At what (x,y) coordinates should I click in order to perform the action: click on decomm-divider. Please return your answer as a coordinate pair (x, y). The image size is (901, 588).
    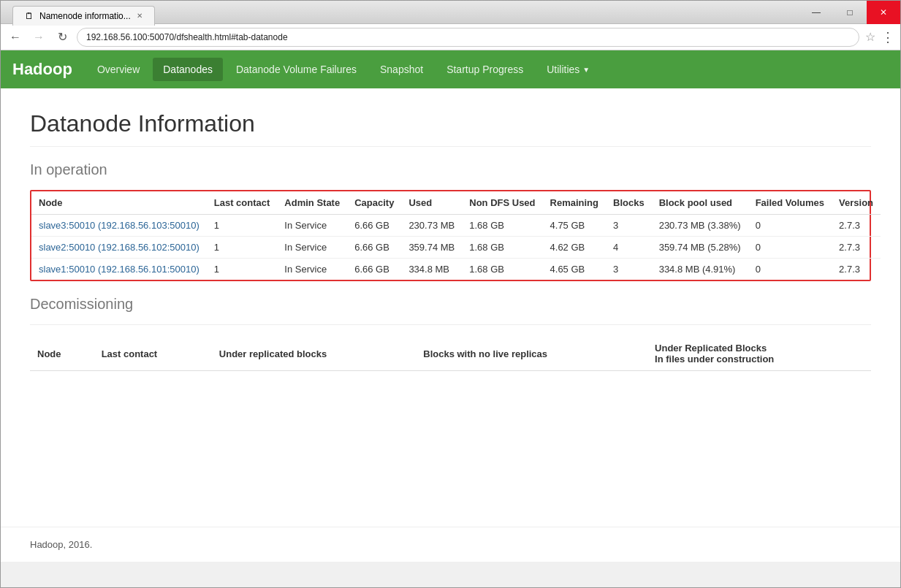
    Looking at the image, I should click on (450, 324).